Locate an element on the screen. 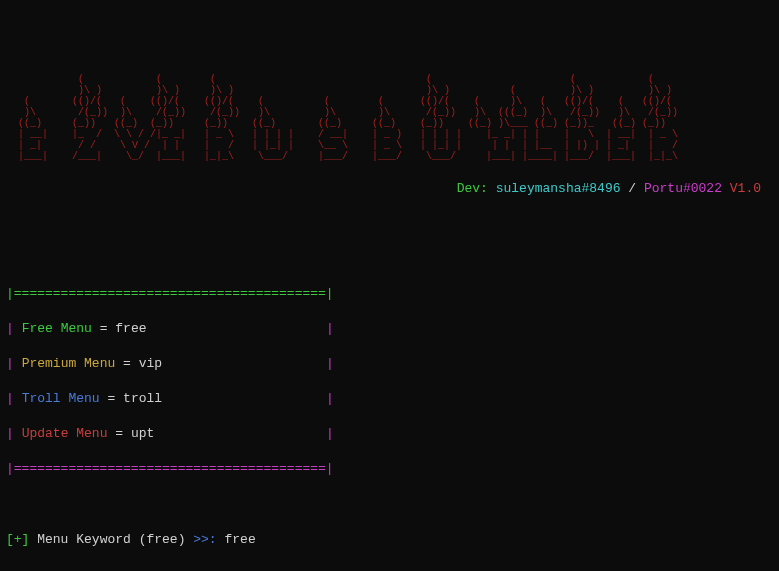 The width and height of the screenshot is (779, 571). menu-label: Update Menu is located at coordinates (65, 434).